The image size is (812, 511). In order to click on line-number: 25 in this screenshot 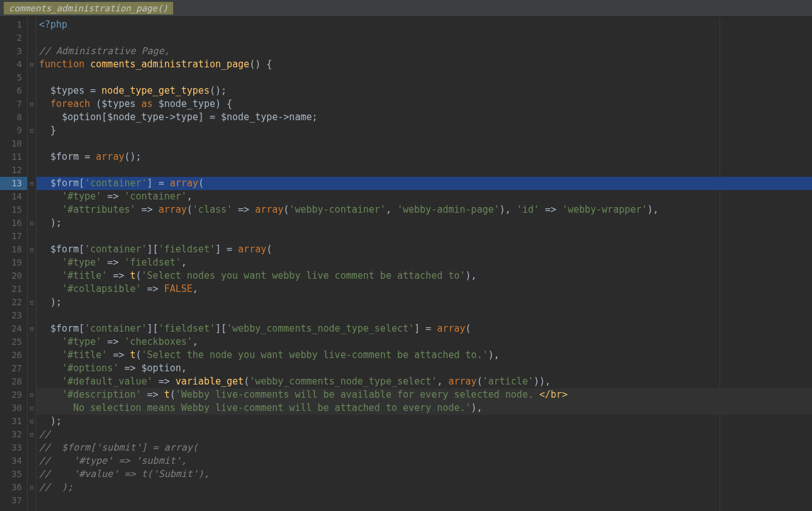, I will do `click(14, 342)`.